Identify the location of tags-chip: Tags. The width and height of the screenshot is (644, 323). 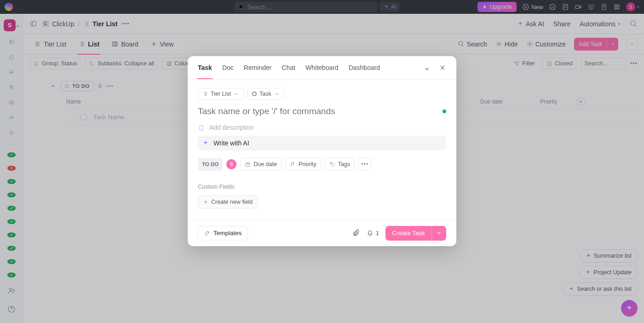
(339, 164).